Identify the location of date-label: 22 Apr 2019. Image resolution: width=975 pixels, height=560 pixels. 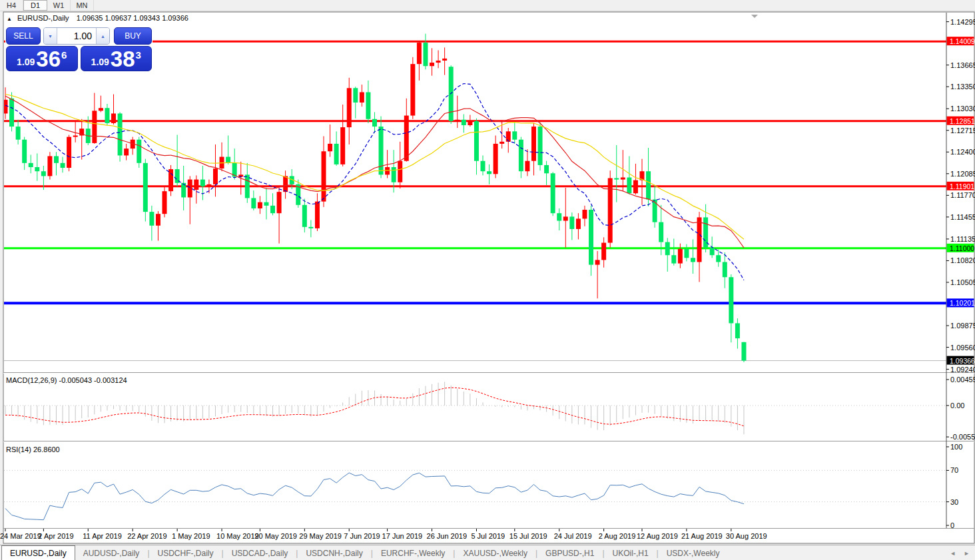
(147, 536).